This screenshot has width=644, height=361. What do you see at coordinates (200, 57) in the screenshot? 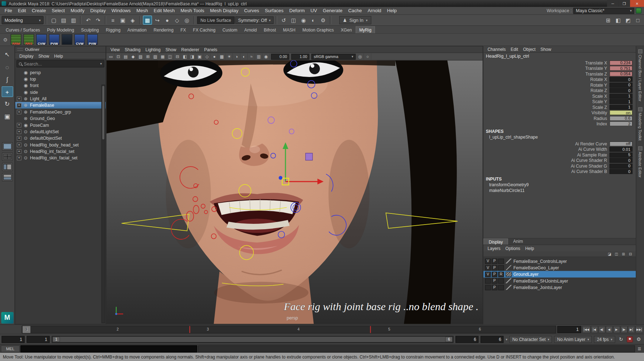
I see `safe-title-icon: ▣` at bounding box center [200, 57].